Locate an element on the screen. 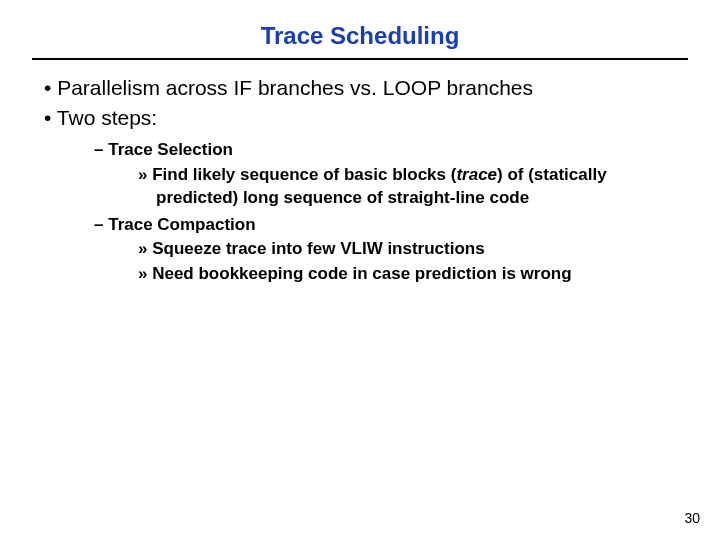 The image size is (720, 540). bullet-l3-item: Squeeze trace into few VLIW instructions is located at coordinates (407, 250).